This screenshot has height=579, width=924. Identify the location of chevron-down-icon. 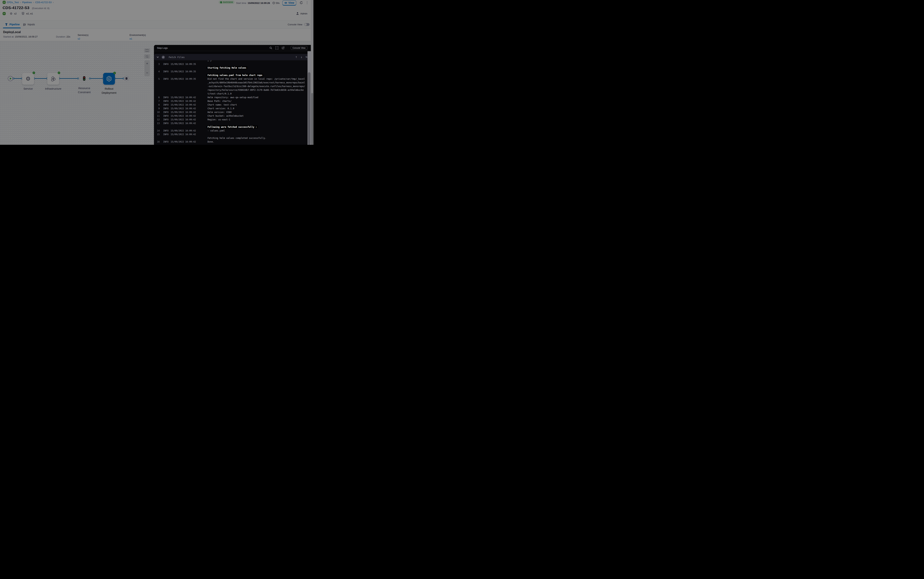
(158, 57).